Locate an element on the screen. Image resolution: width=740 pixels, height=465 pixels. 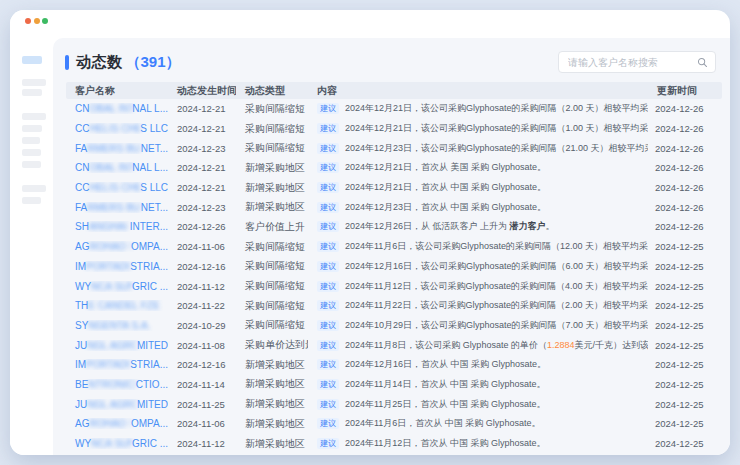
table-row: CN OBAL INTERNATIO NAL L... 2024-12-21 新… is located at coordinates (394, 168).